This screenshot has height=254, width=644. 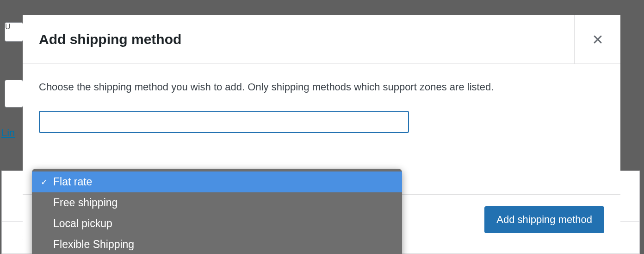 What do you see at coordinates (217, 203) in the screenshot?
I see `dropdown-option-free-shipping: Free shipping` at bounding box center [217, 203].